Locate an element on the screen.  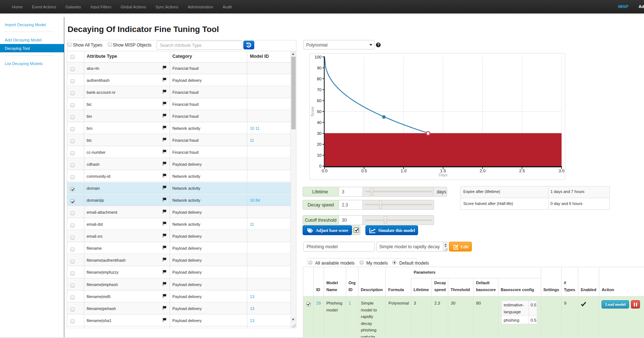
svg-text: Days is located at coordinates (443, 175).